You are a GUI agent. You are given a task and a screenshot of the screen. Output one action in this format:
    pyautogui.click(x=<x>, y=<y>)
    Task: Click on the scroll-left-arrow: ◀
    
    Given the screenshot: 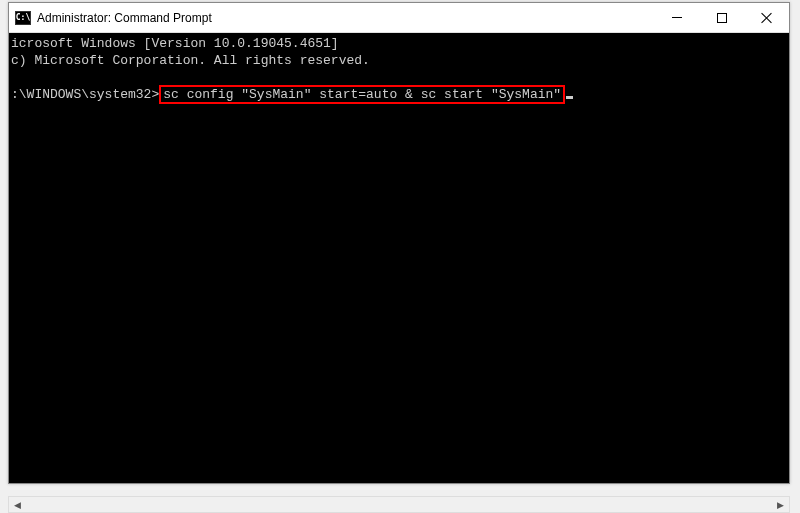 What is the action you would take?
    pyautogui.click(x=18, y=504)
    